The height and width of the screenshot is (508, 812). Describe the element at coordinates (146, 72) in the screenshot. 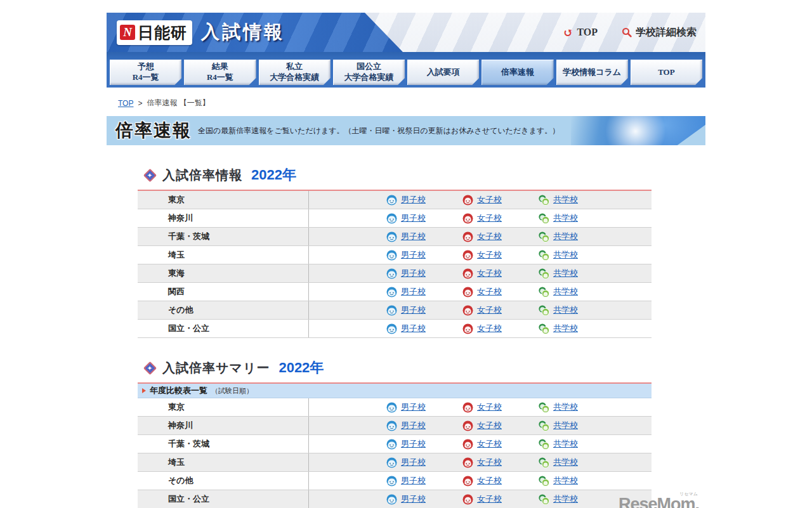

I see `nav-tab: 予想 R4一覧` at that location.